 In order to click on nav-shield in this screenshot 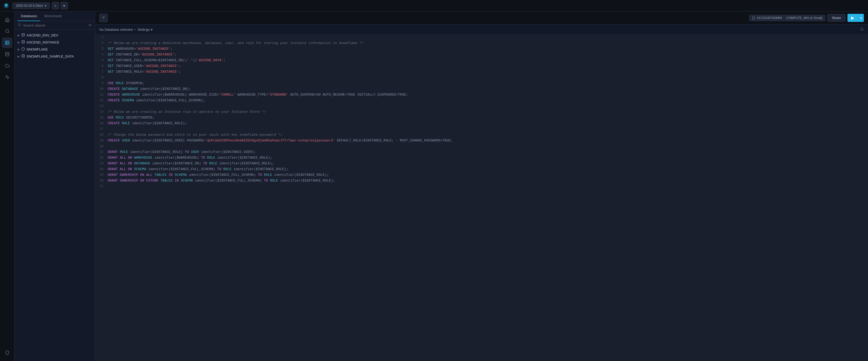, I will do `click(7, 353)`.